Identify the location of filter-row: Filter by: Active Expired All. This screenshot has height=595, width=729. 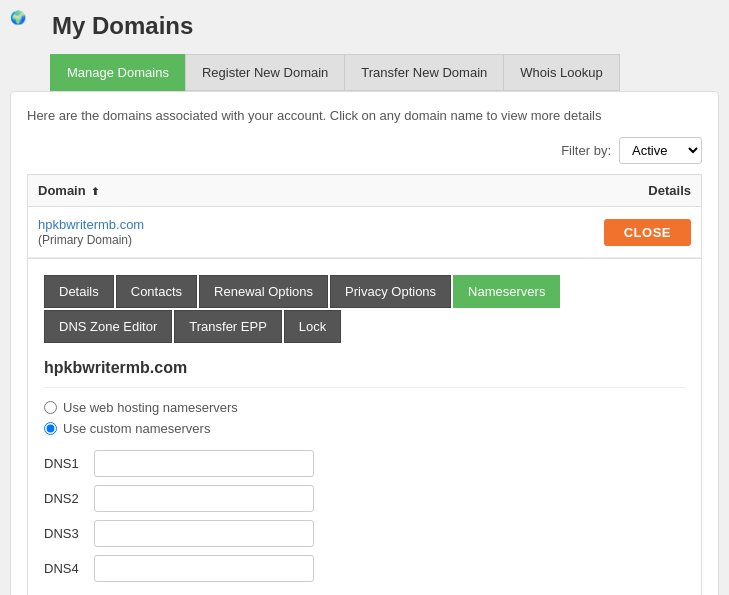
(364, 150).